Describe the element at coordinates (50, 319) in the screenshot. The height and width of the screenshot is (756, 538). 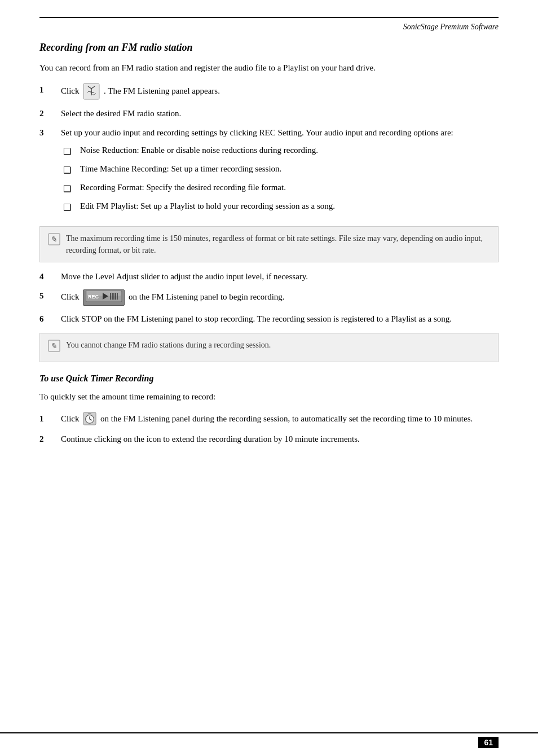
I see `step-6-num: 6` at that location.